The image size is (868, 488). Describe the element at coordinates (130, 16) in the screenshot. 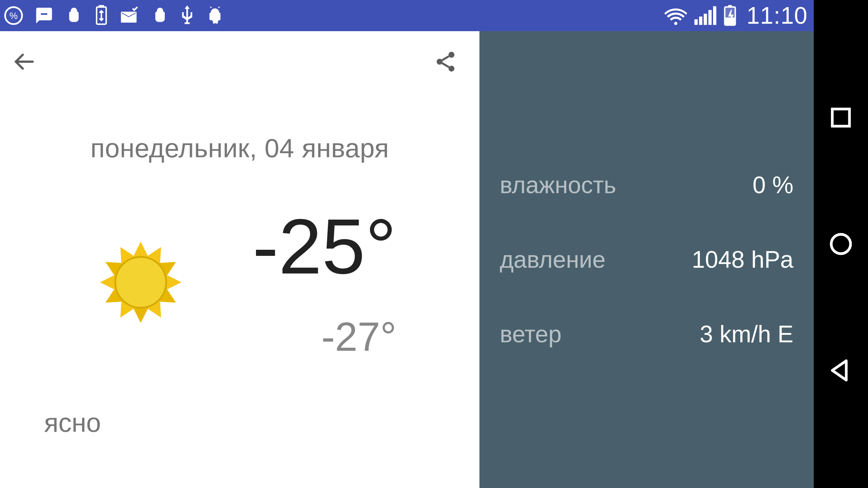

I see `mail-check-icon` at that location.